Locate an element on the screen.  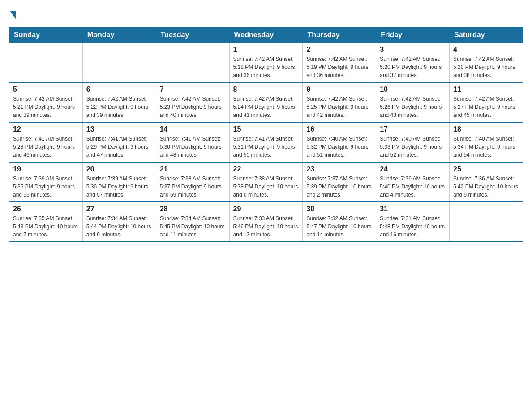
day-number: 15 is located at coordinates (266, 129).